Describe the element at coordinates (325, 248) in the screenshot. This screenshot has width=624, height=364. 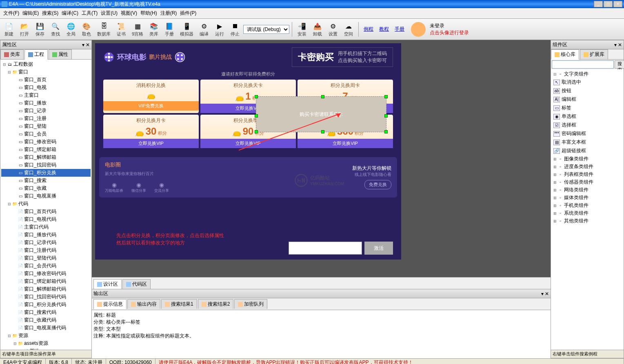
I see `activate-input` at that location.